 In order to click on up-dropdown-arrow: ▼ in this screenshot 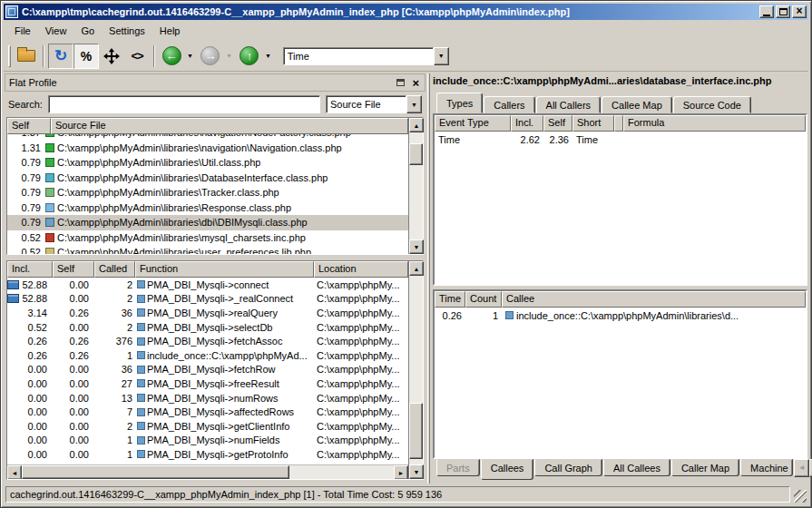, I will do `click(269, 56)`.